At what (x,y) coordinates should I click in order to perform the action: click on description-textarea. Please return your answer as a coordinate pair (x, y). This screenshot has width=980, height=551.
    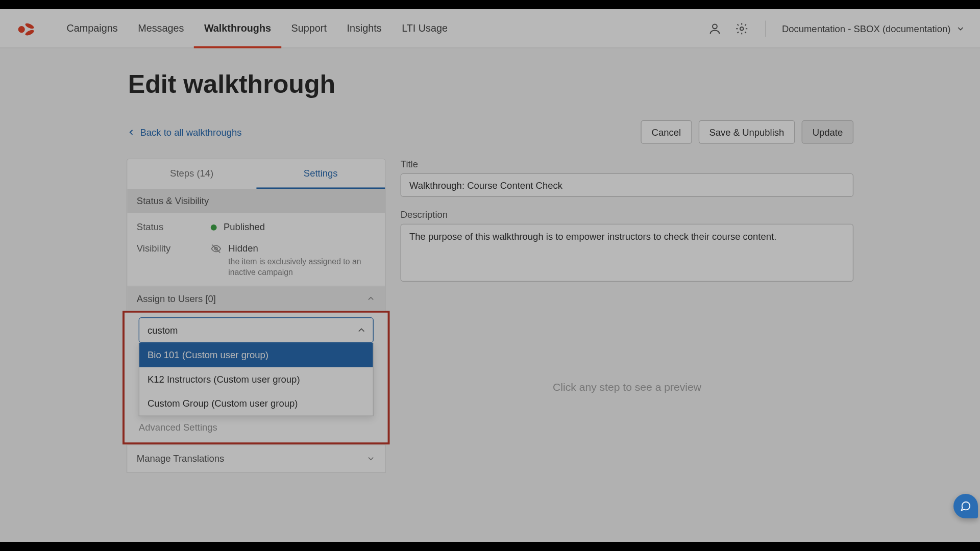
    Looking at the image, I should click on (627, 253).